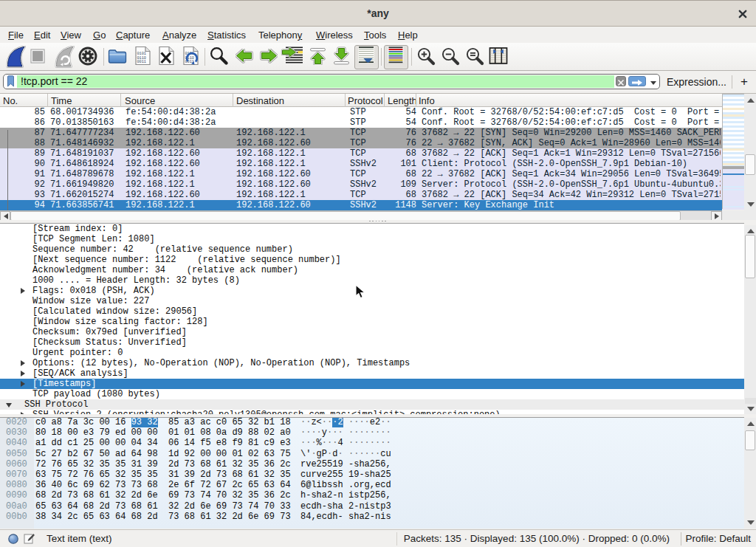 This screenshot has width=756, height=547. Describe the element at coordinates (142, 62) in the screenshot. I see `svg-text: 0011` at that location.